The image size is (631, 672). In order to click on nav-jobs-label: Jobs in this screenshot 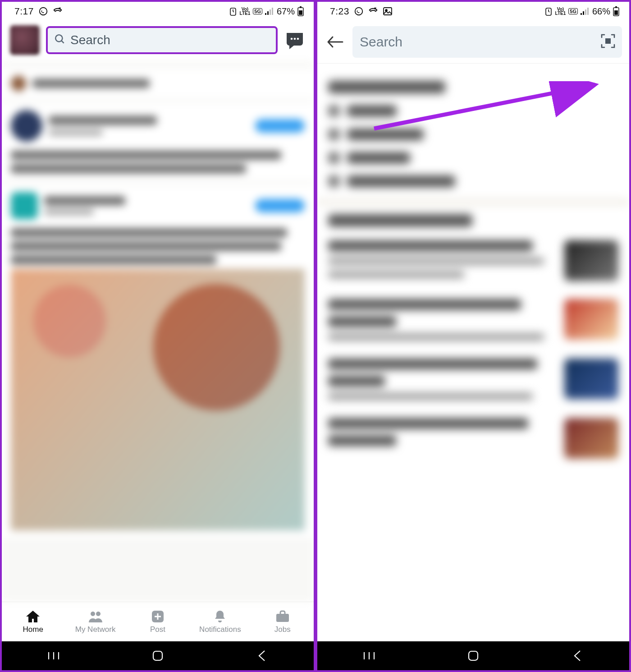, I will do `click(283, 630)`.